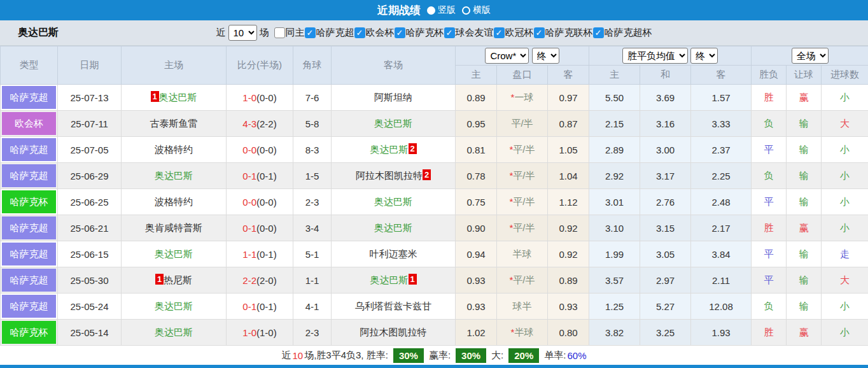  I want to click on near-label: 近, so click(221, 33).